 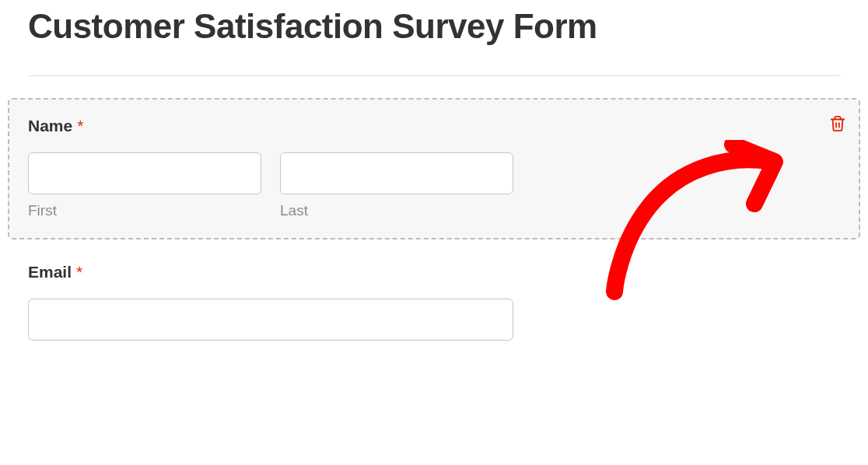 I want to click on first-name-input, so click(x=145, y=173).